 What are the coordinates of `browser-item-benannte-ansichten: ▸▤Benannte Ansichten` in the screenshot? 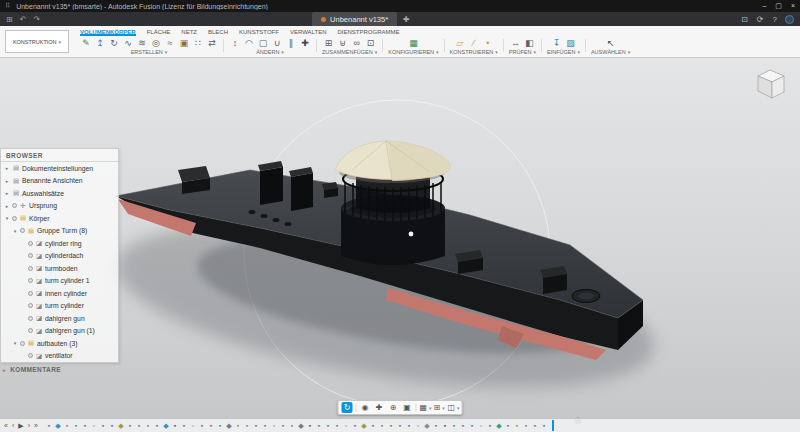 It's located at (60, 182).